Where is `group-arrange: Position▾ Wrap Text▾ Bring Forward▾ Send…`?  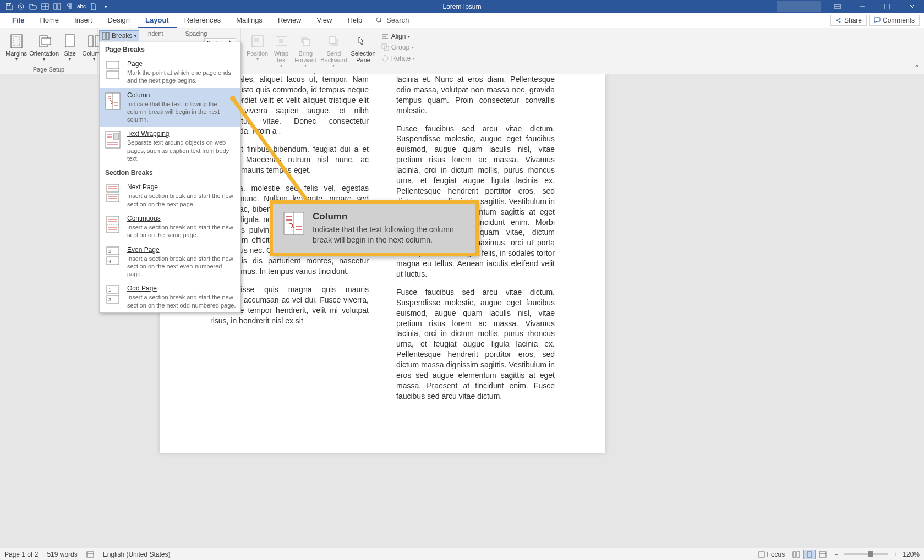 group-arrange: Position▾ Wrap Text▾ Bring Forward▾ Send… is located at coordinates (324, 51).